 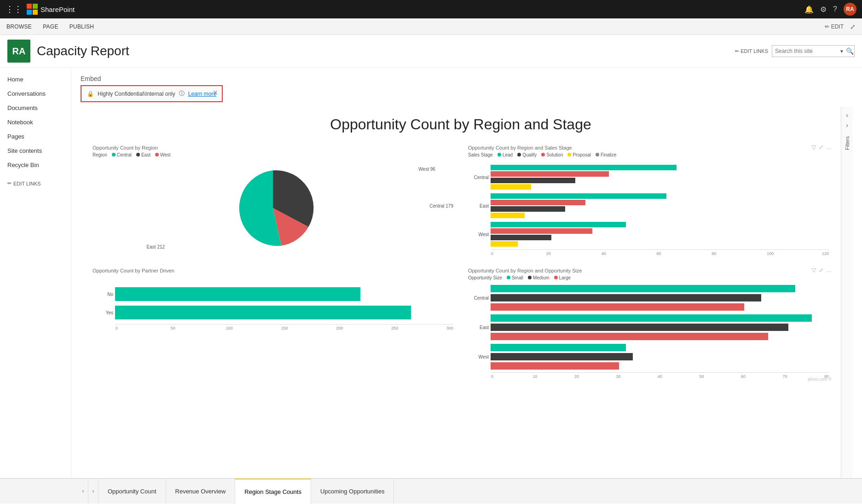 I want to click on size-bar-label-central: Central, so click(x=479, y=298).